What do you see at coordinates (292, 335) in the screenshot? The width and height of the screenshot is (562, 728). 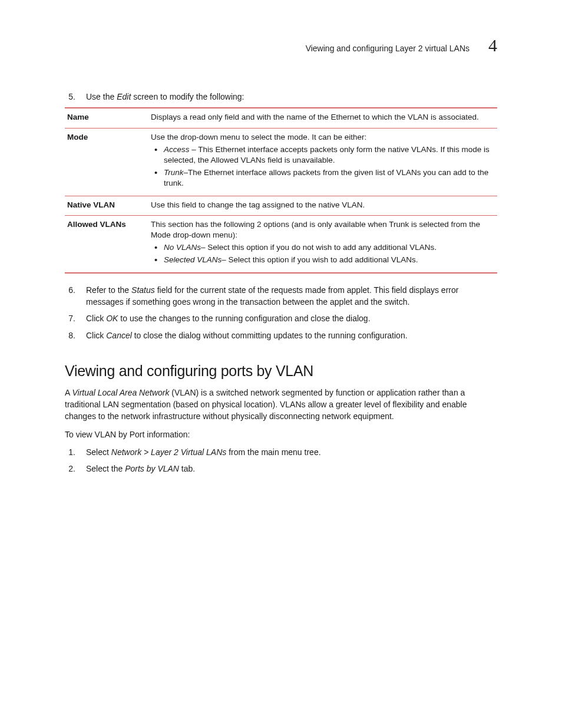 I see `step-text: Click Cancel to close the dialog without…` at bounding box center [292, 335].